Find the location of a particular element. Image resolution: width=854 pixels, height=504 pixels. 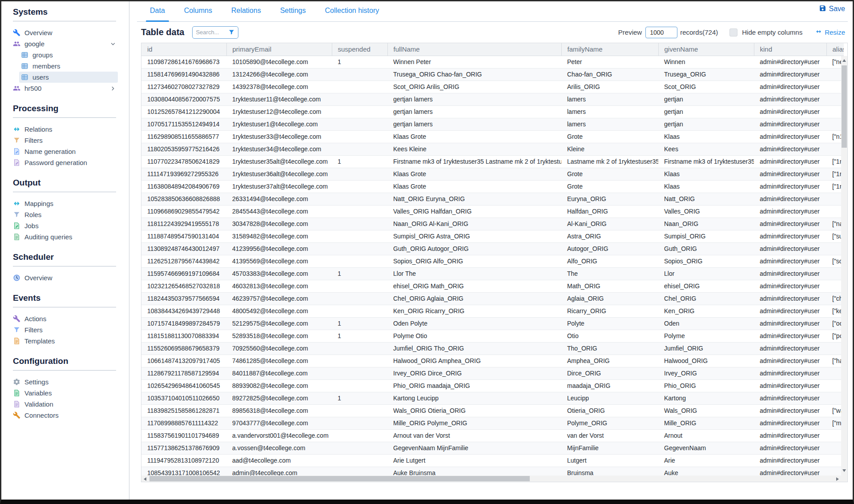

sidebar-item-label: Relations is located at coordinates (38, 129).